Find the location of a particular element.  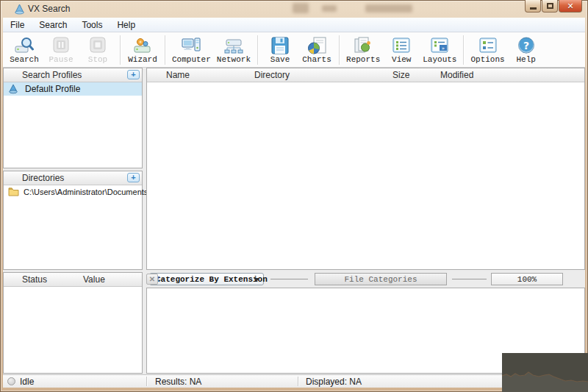

search-profiles-header: Search Profiles + is located at coordinates (73, 75).